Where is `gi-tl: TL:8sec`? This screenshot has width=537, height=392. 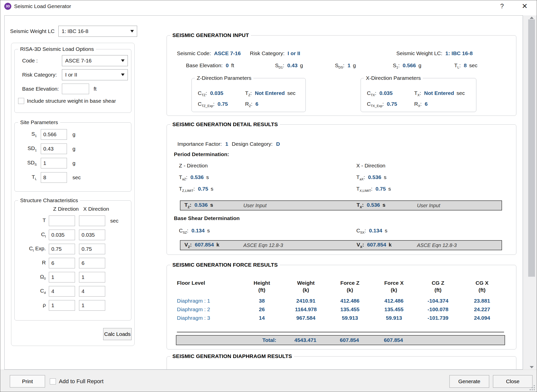
gi-tl: TL:8sec is located at coordinates (466, 66).